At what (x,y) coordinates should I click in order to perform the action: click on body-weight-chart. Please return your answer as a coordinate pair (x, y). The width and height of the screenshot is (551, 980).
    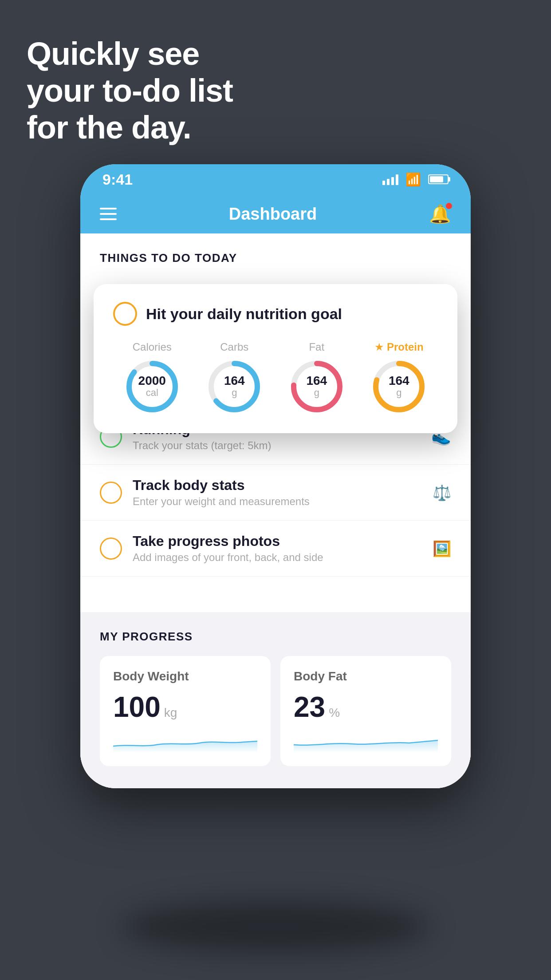
    Looking at the image, I should click on (185, 742).